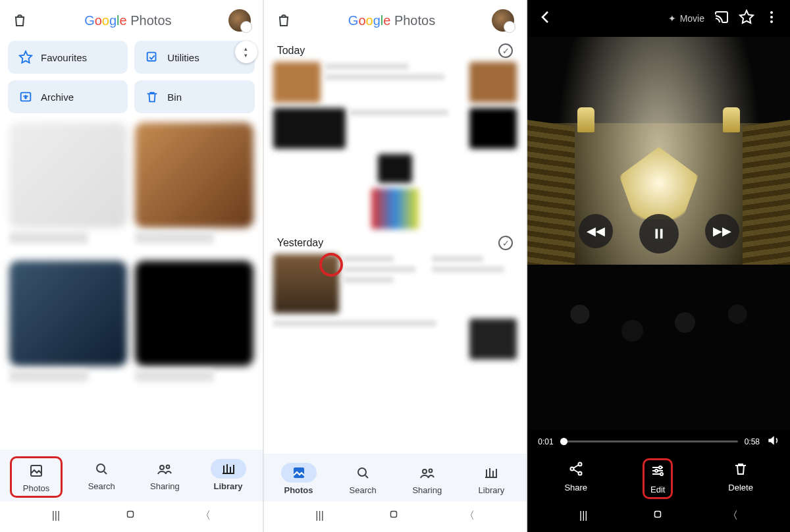 This screenshot has height=532, width=790. Describe the element at coordinates (395, 49) in the screenshot. I see `section-header-today: Today ✓` at that location.